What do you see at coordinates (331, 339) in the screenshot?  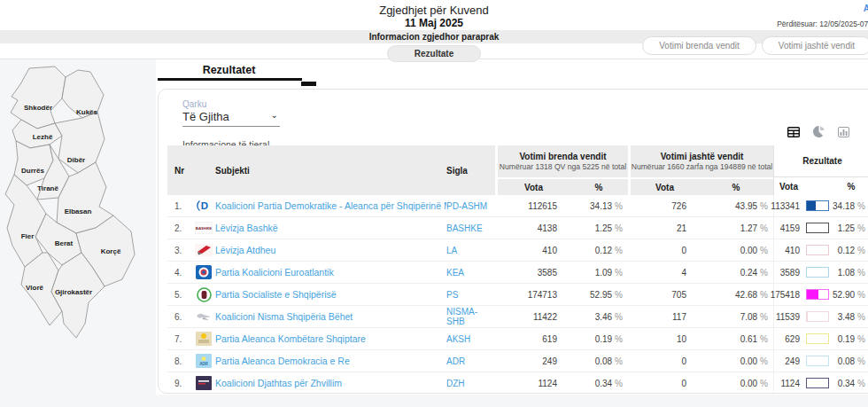 I see `party-name-link: Partia Aleanca Kombëtare Shqiptare` at bounding box center [331, 339].